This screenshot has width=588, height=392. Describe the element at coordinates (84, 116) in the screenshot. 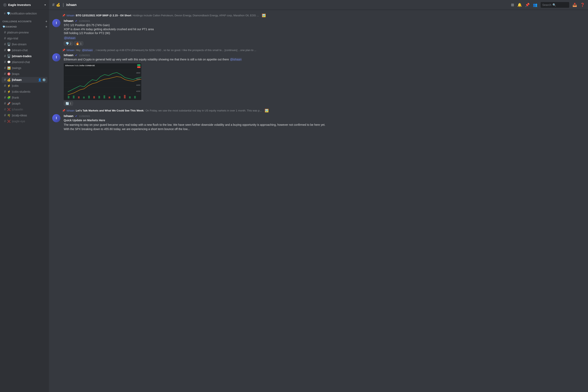

I see `timestamp-3: 11/30/2021` at that location.